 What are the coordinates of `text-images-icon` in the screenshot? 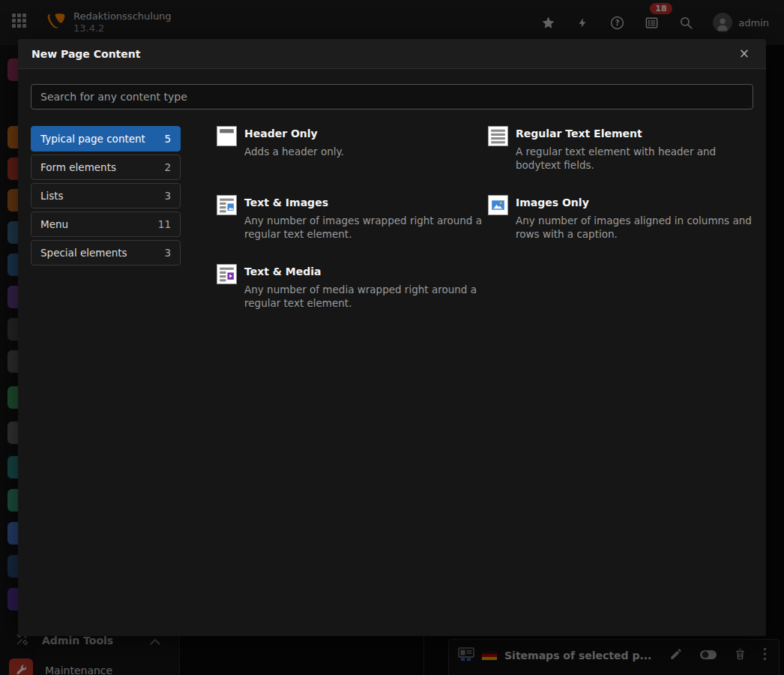 It's located at (226, 219).